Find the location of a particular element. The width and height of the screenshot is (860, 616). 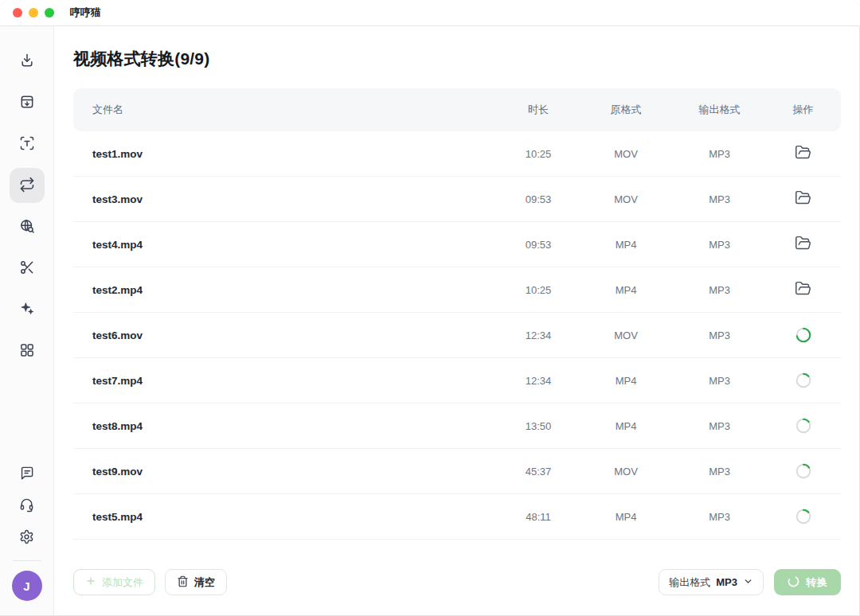

header-duration: 时长 is located at coordinates (538, 110).